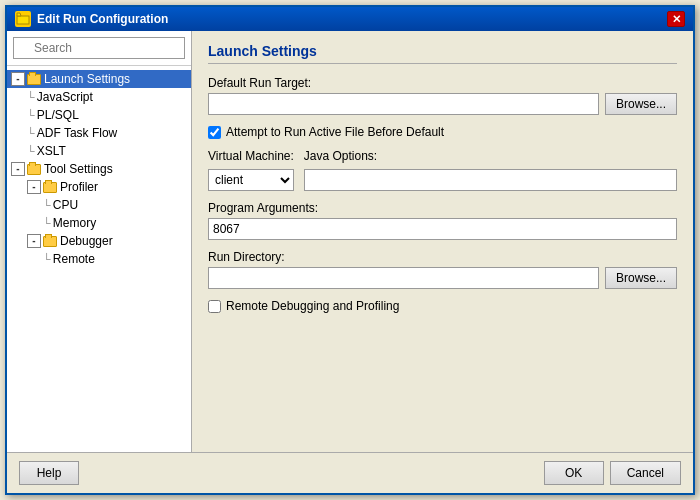 This screenshot has width=700, height=500. What do you see at coordinates (442, 83) in the screenshot?
I see `default-run-target-label: Default Run Target:` at bounding box center [442, 83].